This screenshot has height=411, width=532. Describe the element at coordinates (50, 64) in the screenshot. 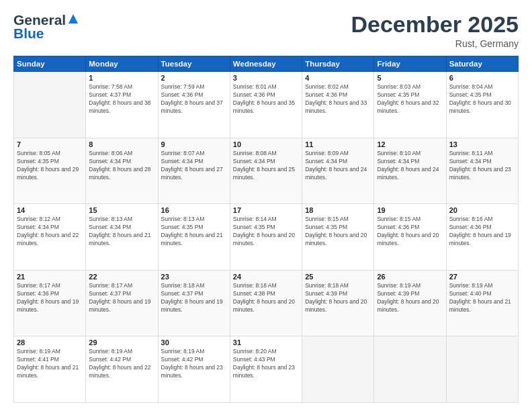

I see `col-sunday: Sunday` at that location.